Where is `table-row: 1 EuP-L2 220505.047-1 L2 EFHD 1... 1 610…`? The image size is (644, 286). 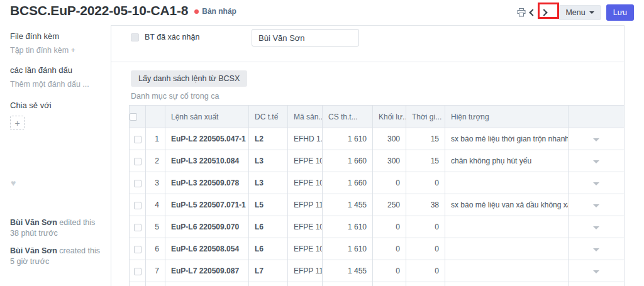
table-row: 1 EuP-L2 220505.047-1 L2 EFHD 1... 1 610… is located at coordinates (377, 140).